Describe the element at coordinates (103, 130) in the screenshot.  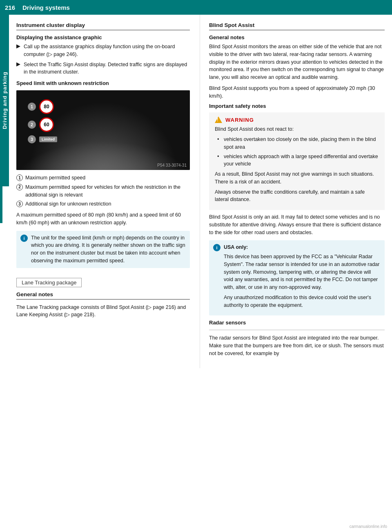
I see `cluster-display: 1 80 2 60 3 Limited` at that location.